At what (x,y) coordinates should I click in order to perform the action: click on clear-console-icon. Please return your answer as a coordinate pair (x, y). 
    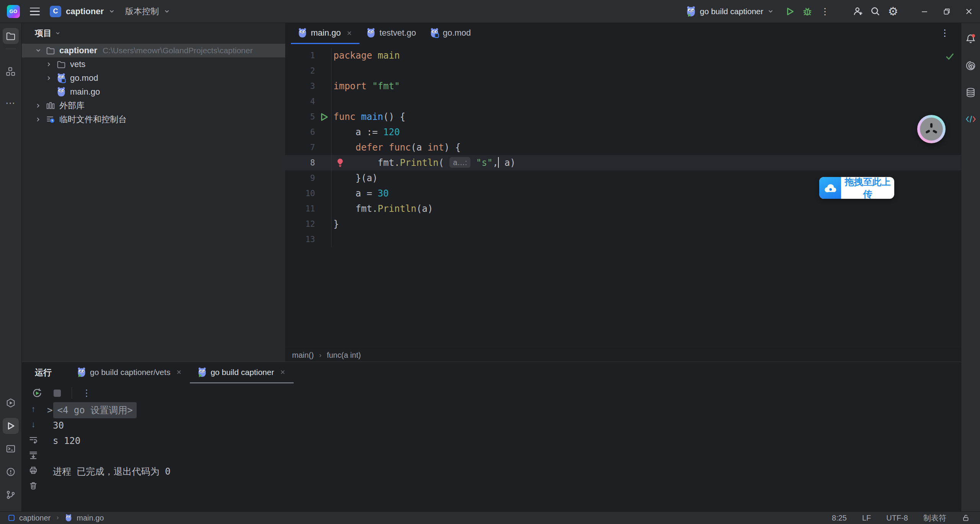
    Looking at the image, I should click on (33, 486).